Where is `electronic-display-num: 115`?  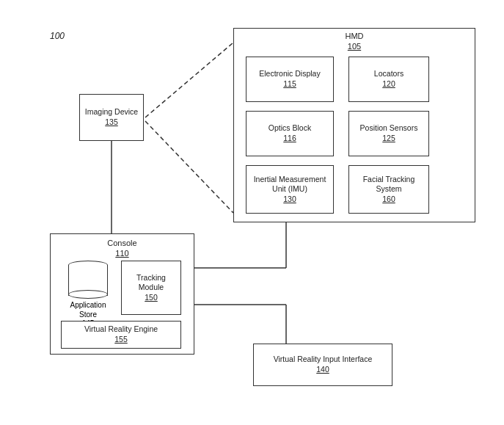 electronic-display-num: 115 is located at coordinates (290, 84).